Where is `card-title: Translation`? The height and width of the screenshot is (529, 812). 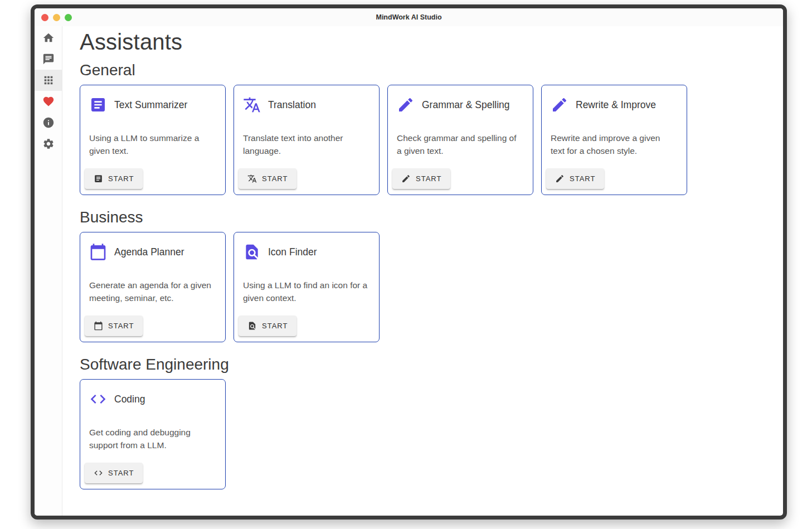
card-title: Translation is located at coordinates (292, 105).